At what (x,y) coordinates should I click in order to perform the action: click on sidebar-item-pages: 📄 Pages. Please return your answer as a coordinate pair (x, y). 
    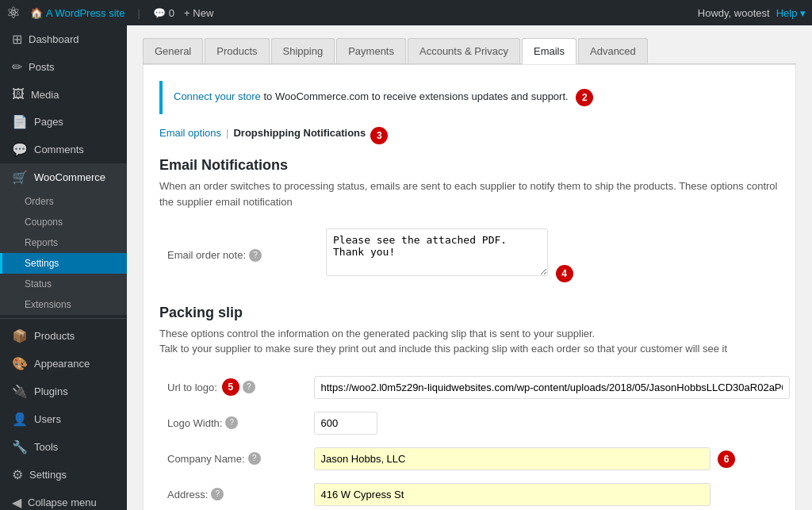
    Looking at the image, I should click on (63, 122).